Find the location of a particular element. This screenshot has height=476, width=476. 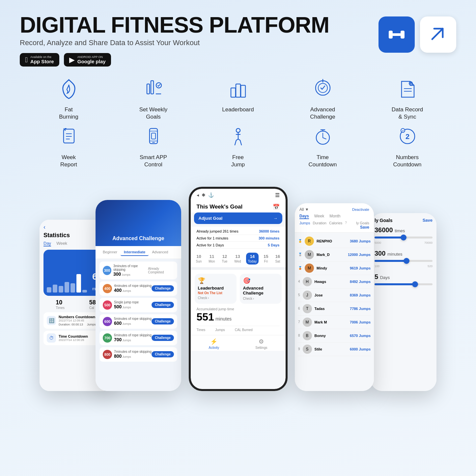

help-icon: ? is located at coordinates (346, 223).